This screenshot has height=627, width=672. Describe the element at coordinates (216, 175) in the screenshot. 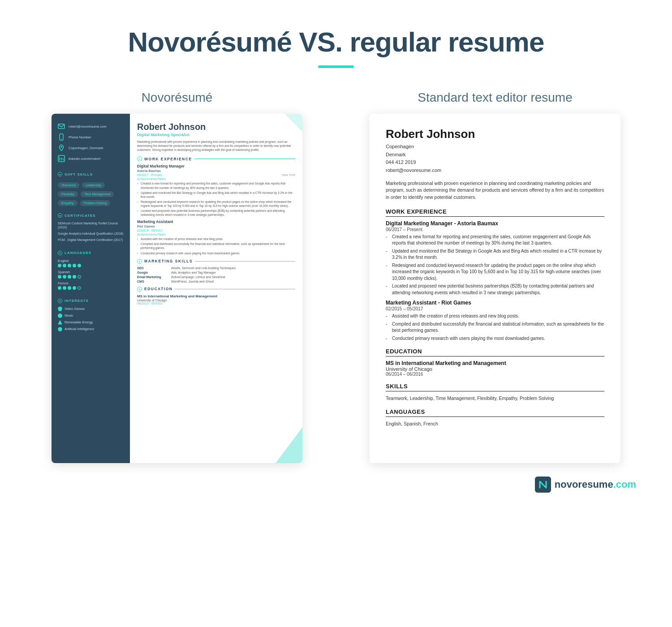

I see `job1-date-row: 06/2017 - Present New York` at that location.